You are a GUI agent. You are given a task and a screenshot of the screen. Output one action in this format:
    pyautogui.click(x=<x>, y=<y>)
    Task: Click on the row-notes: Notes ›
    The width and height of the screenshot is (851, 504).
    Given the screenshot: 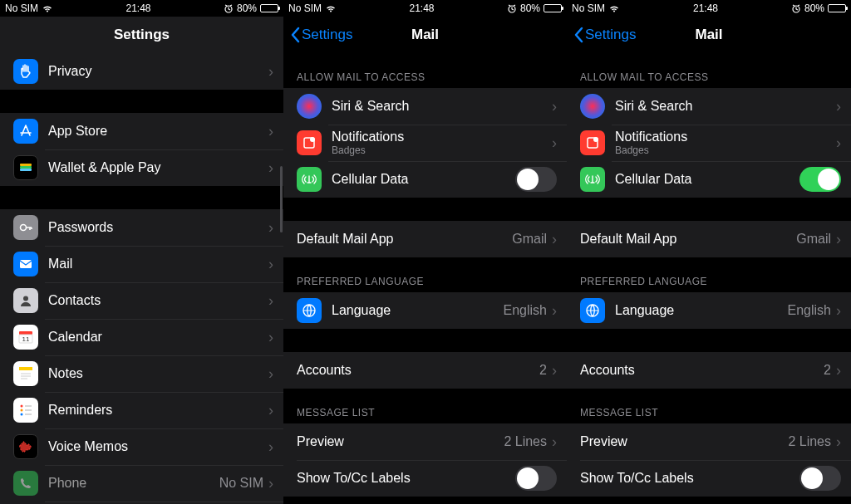 What is the action you would take?
    pyautogui.click(x=141, y=374)
    